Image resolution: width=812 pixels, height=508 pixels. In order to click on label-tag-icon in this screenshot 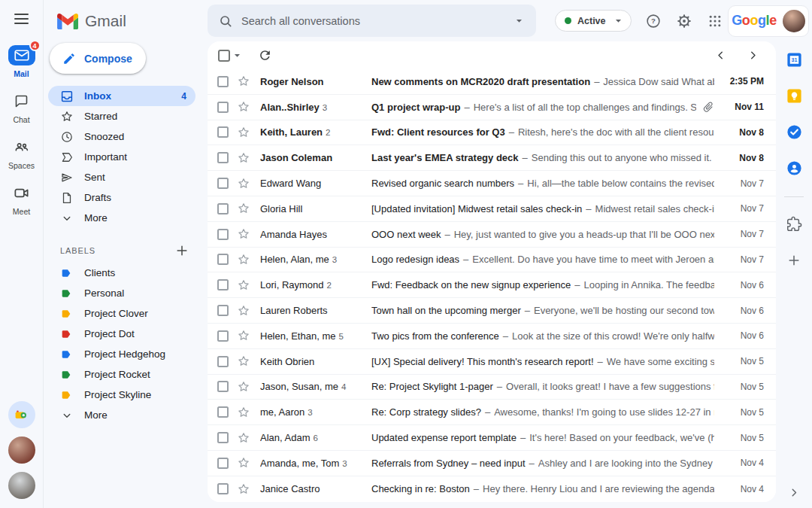, I will do `click(67, 395)`.